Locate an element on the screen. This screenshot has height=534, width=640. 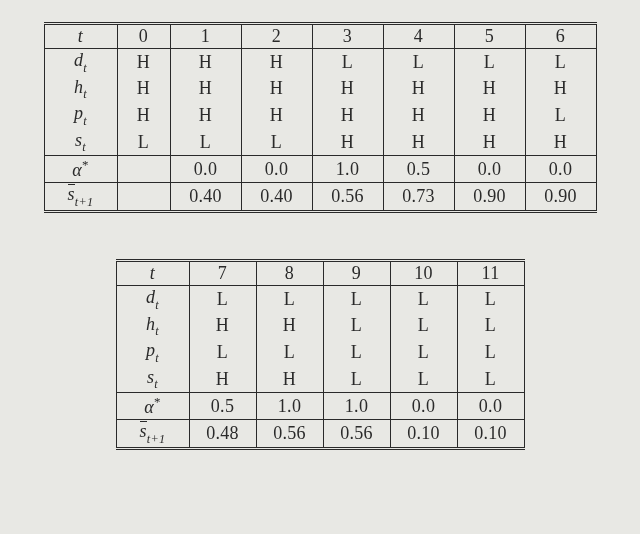
cell: 2 is located at coordinates (276, 36).